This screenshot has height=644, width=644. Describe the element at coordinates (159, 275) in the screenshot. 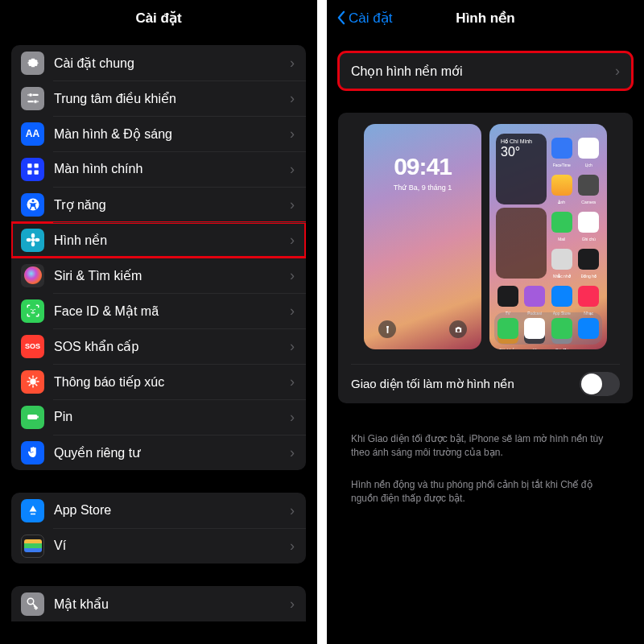

I see `settings-row-siri: Siri & Tìm kiếm›` at that location.